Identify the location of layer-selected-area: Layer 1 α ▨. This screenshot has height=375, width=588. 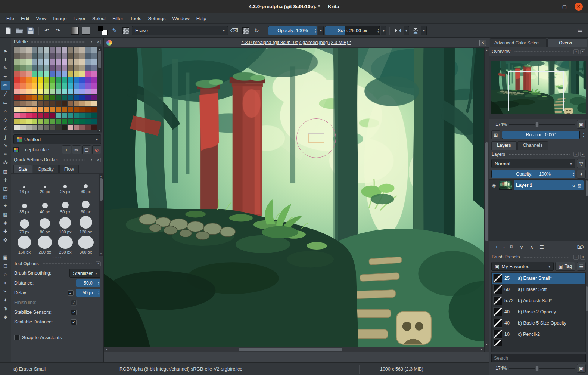
(549, 185).